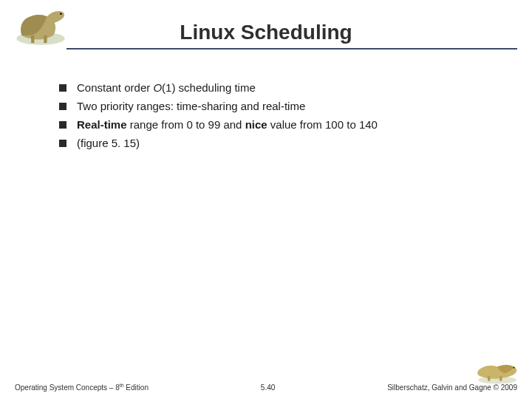 The height and width of the screenshot is (399, 532). Describe the element at coordinates (267, 387) in the screenshot. I see `page-number: 5.40` at that location.